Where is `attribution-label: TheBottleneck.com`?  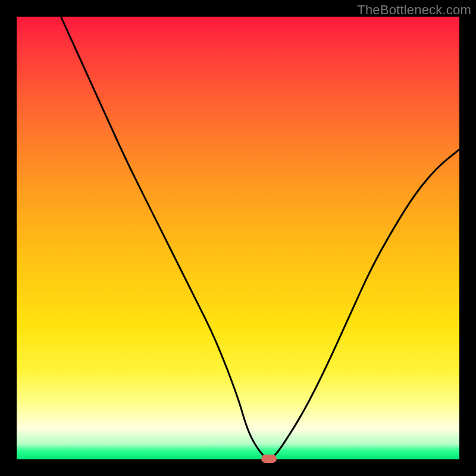 attribution-label: TheBottleneck.com is located at coordinates (414, 10).